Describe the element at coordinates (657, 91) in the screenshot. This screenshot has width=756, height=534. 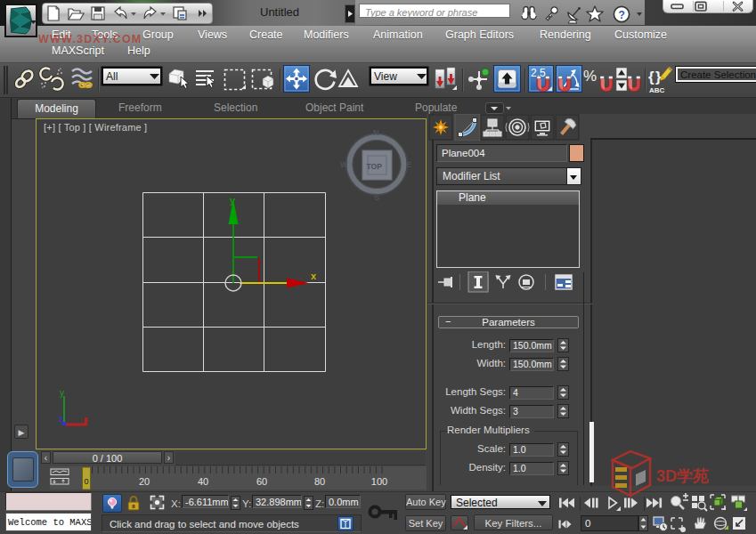
I see `svg-text: ABC` at that location.